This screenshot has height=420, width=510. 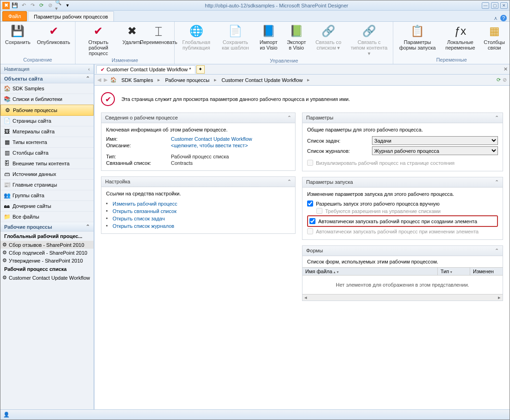 What do you see at coordinates (451, 60) in the screenshot?
I see `group-label-vars: Переменные` at bounding box center [451, 60].